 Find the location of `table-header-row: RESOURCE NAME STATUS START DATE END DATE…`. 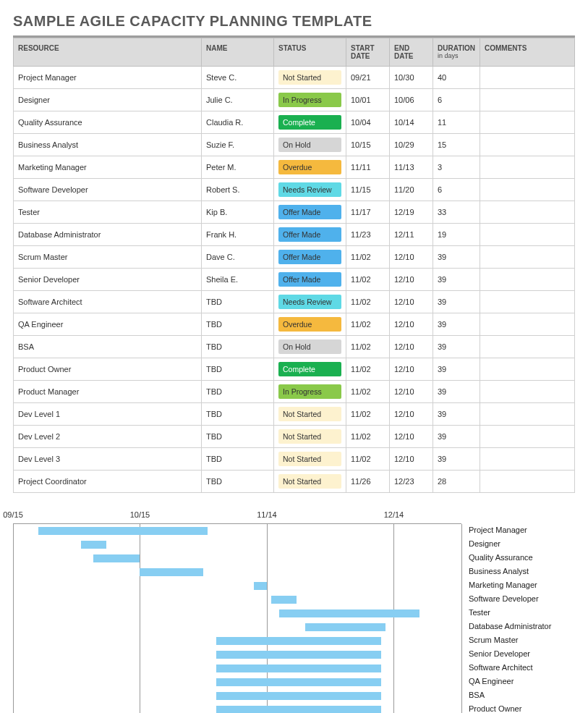

table-header-row: RESOURCE NAME STATUS START DATE END DATE… is located at coordinates (294, 52).